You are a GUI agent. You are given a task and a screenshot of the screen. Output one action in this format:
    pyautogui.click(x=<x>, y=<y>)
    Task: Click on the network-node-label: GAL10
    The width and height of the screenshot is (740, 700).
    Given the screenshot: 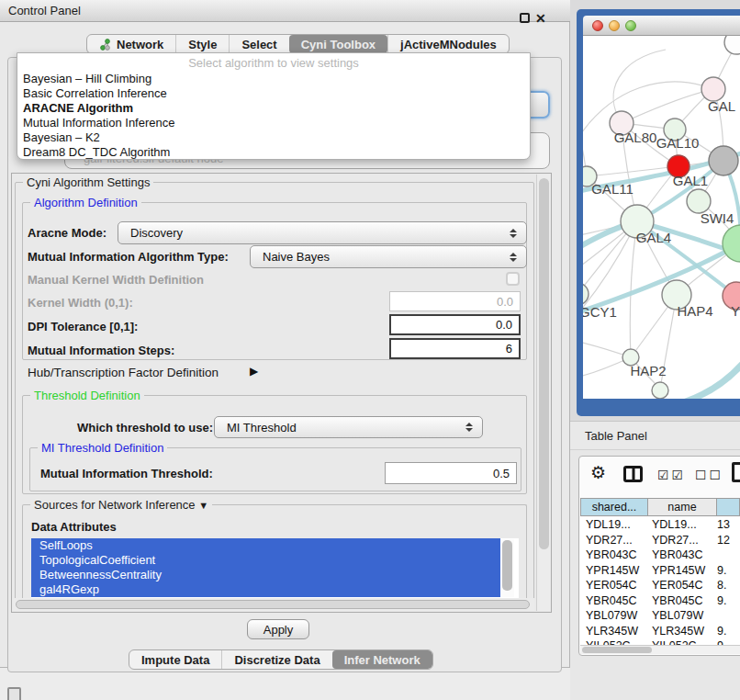 What is the action you would take?
    pyautogui.click(x=678, y=143)
    